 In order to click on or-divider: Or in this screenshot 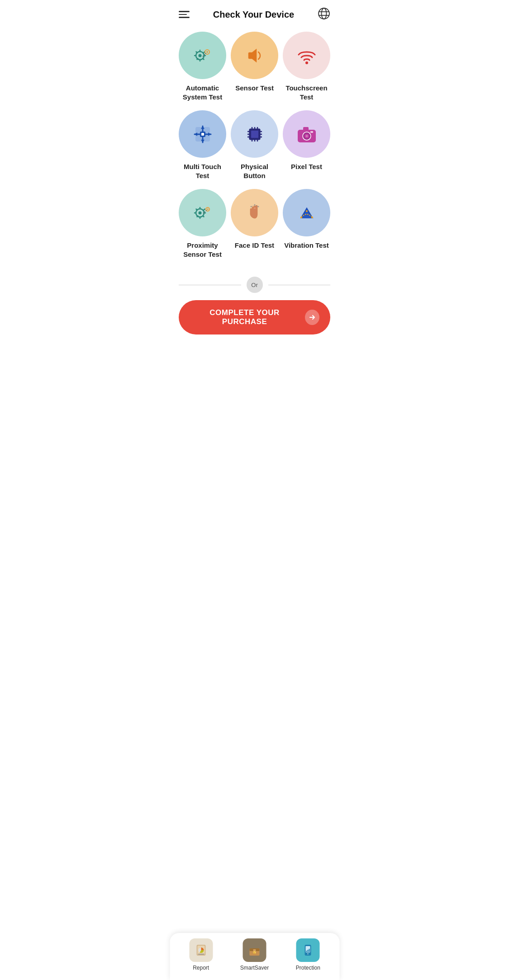, I will do `click(254, 284)`.